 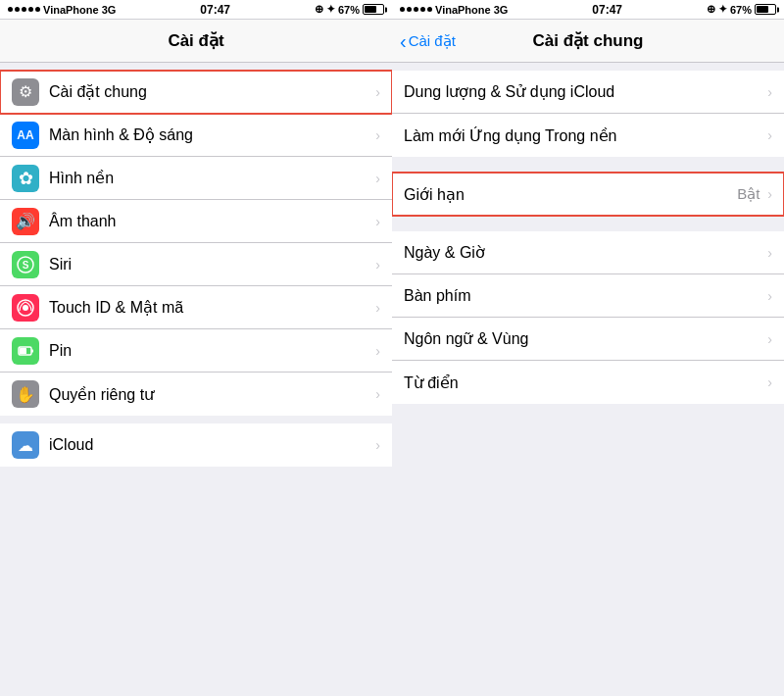 I want to click on item-label-siri: Siri, so click(x=210, y=265).